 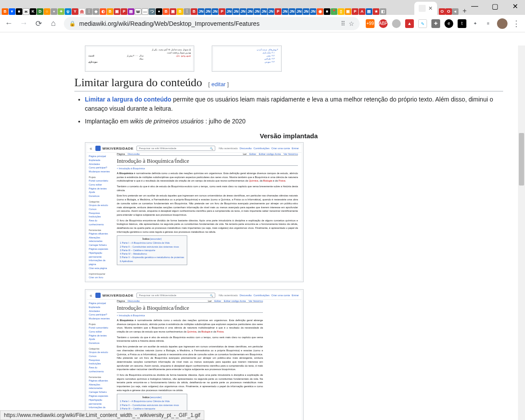 What do you see at coordinates (247, 59) in the screenshot?
I see `thumbnail-image: ۲ روش‌های مرتب کردن ۲.۱ پارک بازی ۲.۲ مص…` at bounding box center [247, 59].